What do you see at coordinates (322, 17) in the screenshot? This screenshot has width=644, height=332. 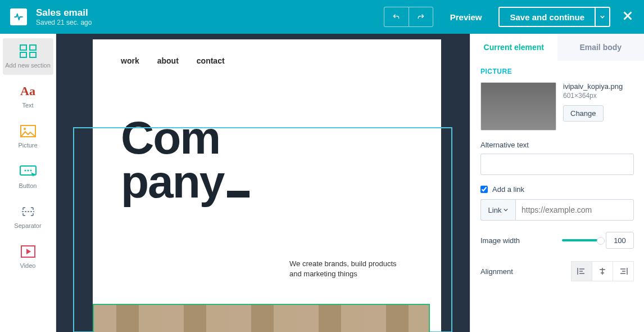 I see `app-header: Sales email Saved 21 sec. ago Preview Sa…` at bounding box center [322, 17].